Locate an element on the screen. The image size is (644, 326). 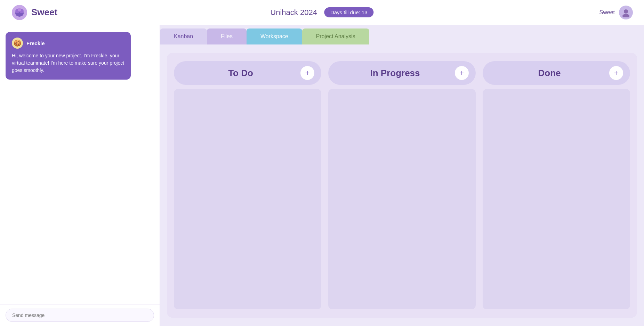
sweet-logo-icon is located at coordinates (19, 13).